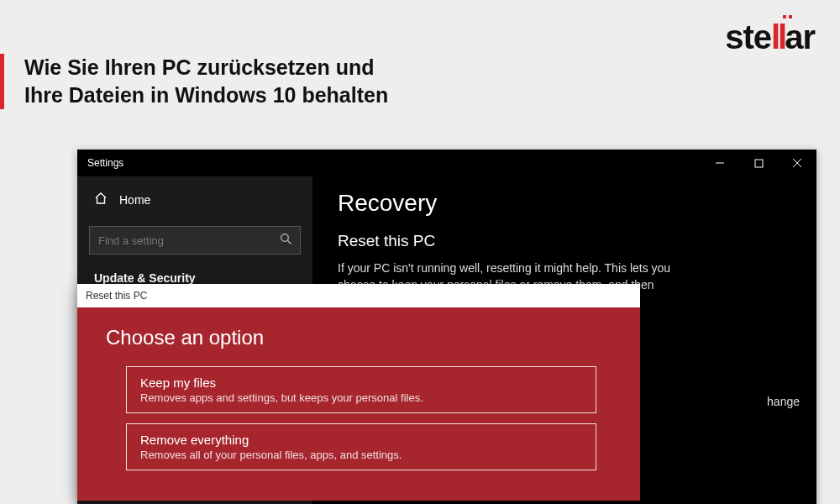 The image size is (840, 504). I want to click on reset-option-desc: Removes apps and settings, but keeps you…, so click(361, 398).